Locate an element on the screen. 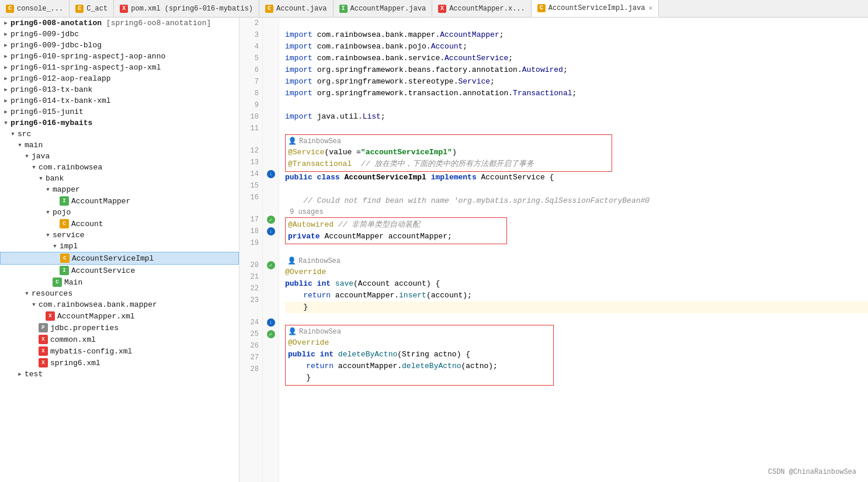  line-num: 27 is located at coordinates (251, 358).